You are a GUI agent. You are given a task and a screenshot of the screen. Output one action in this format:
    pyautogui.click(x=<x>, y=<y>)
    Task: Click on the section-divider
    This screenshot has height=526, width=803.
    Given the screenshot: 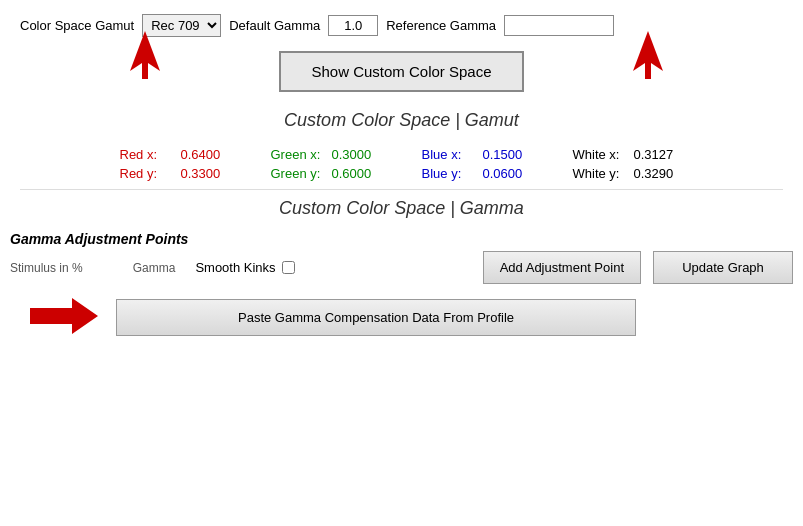 What is the action you would take?
    pyautogui.click(x=402, y=190)
    